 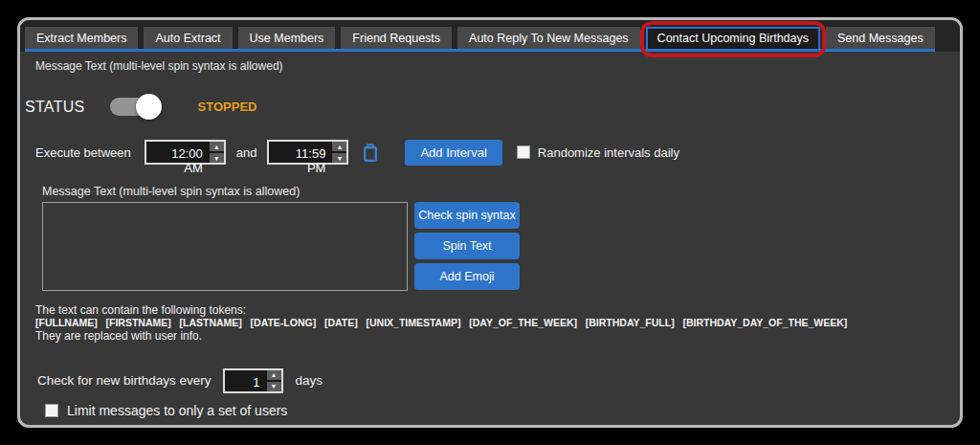 I want to click on tab-contact-upcoming-birthdays: Contact Upcoming Birthdays, so click(x=733, y=38).